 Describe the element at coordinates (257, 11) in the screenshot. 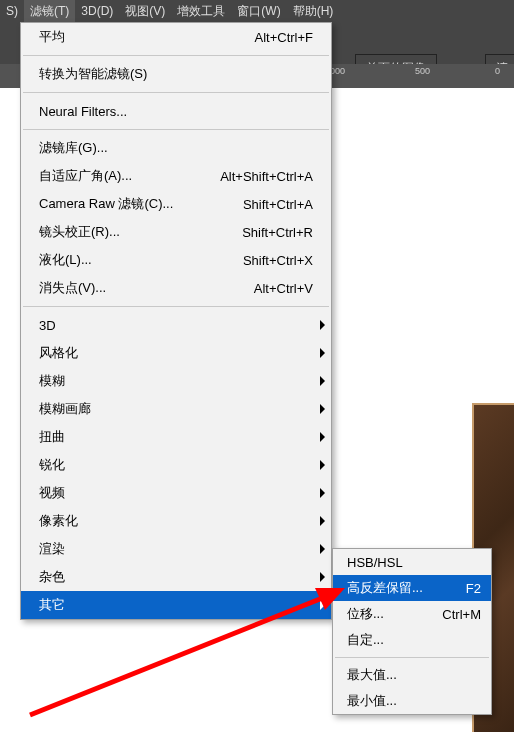

I see `menubar: S) 滤镜(T) 3D(D) 视图(V) 增效工具 窗口(W) 帮助(H)` at that location.